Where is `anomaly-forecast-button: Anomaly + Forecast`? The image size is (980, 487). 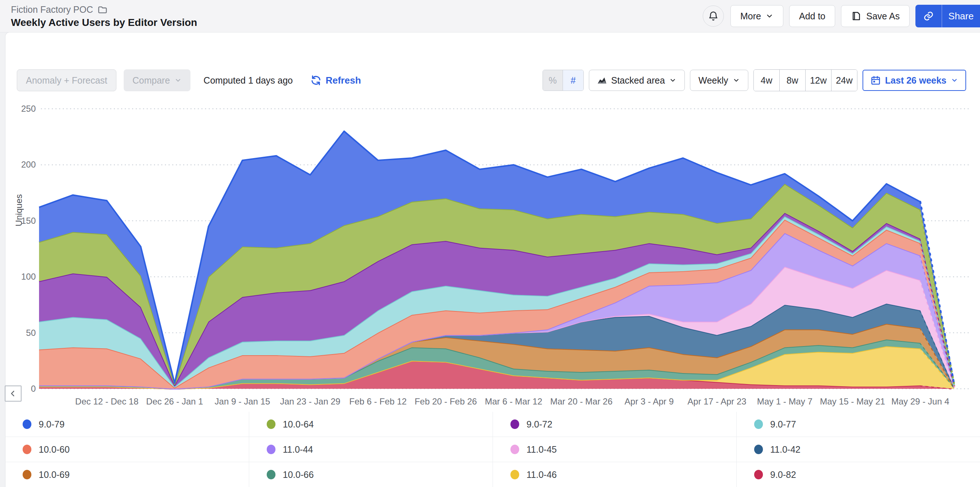
anomaly-forecast-button: Anomaly + Forecast is located at coordinates (67, 80).